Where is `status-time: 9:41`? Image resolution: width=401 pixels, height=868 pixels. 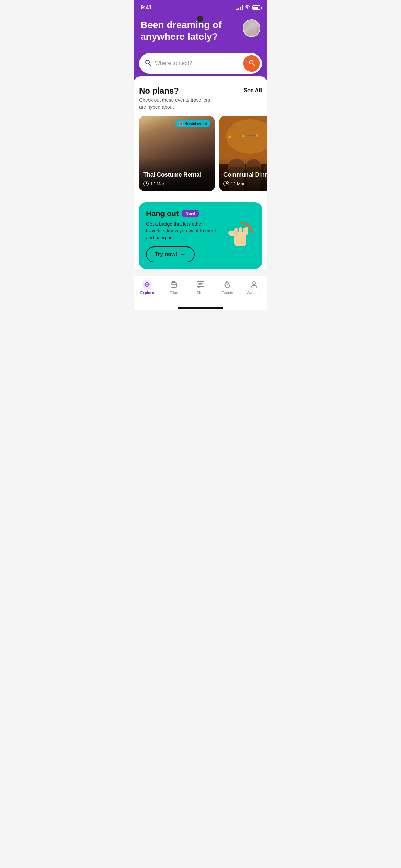
status-time: 9:41 is located at coordinates (146, 8).